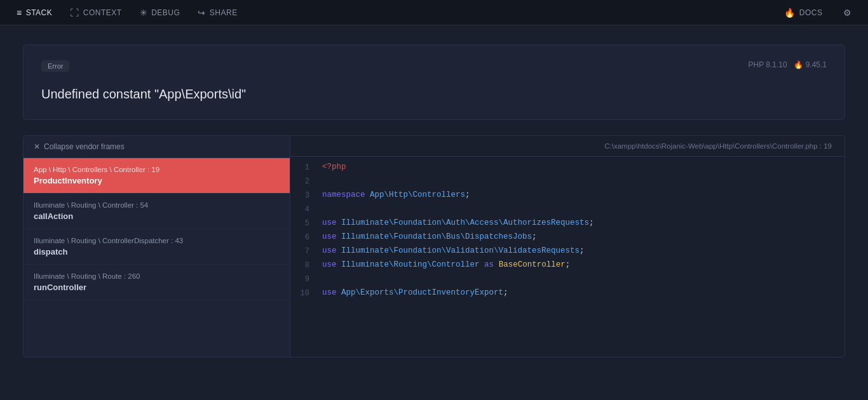  What do you see at coordinates (156, 176) in the screenshot?
I see `frame-item: App \ Http \ Controllers \ Controller : …` at bounding box center [156, 176].